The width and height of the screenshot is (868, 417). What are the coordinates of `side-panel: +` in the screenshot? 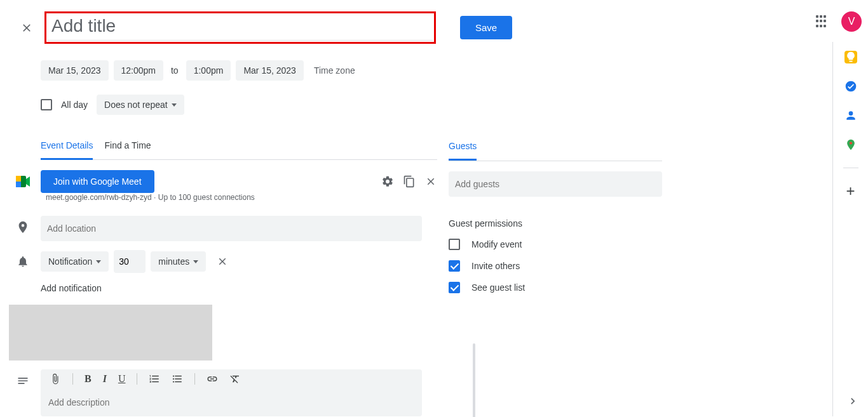 It's located at (850, 229).